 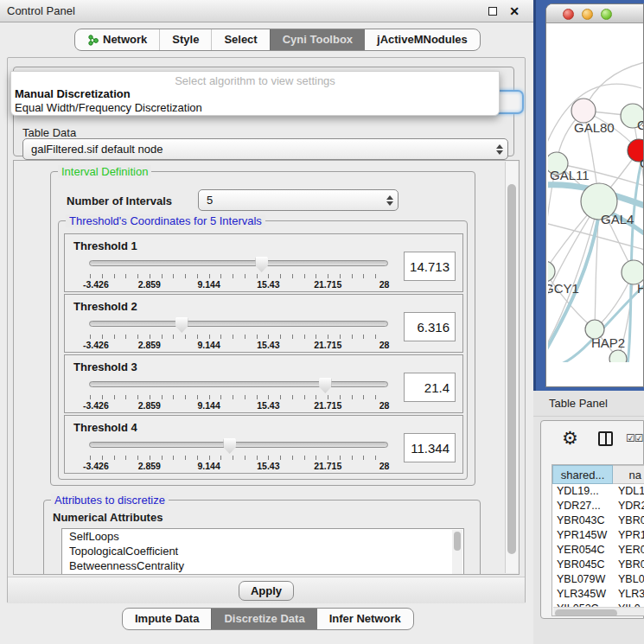 I want to click on network-icon, so click(x=93, y=40).